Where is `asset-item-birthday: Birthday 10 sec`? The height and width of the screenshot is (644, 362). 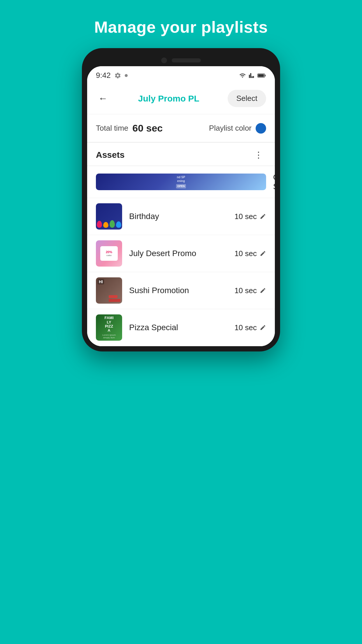
asset-item-birthday: Birthday 10 sec is located at coordinates (181, 216).